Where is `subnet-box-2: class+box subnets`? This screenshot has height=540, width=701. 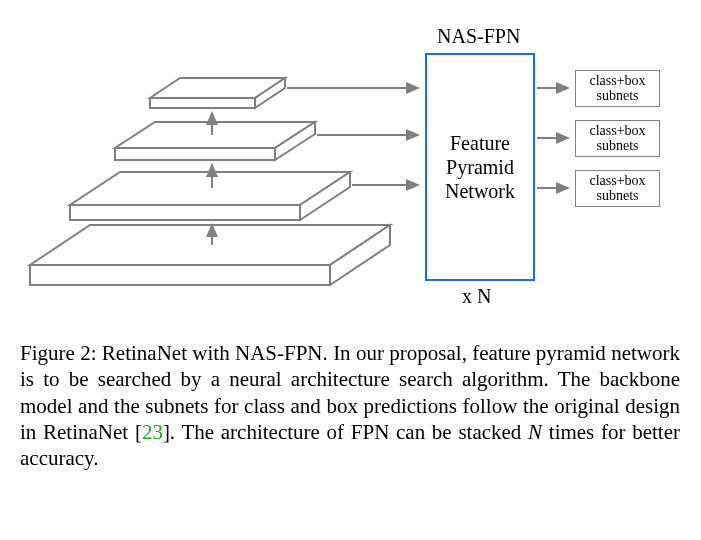
subnet-box-2: class+box subnets is located at coordinates (618, 138).